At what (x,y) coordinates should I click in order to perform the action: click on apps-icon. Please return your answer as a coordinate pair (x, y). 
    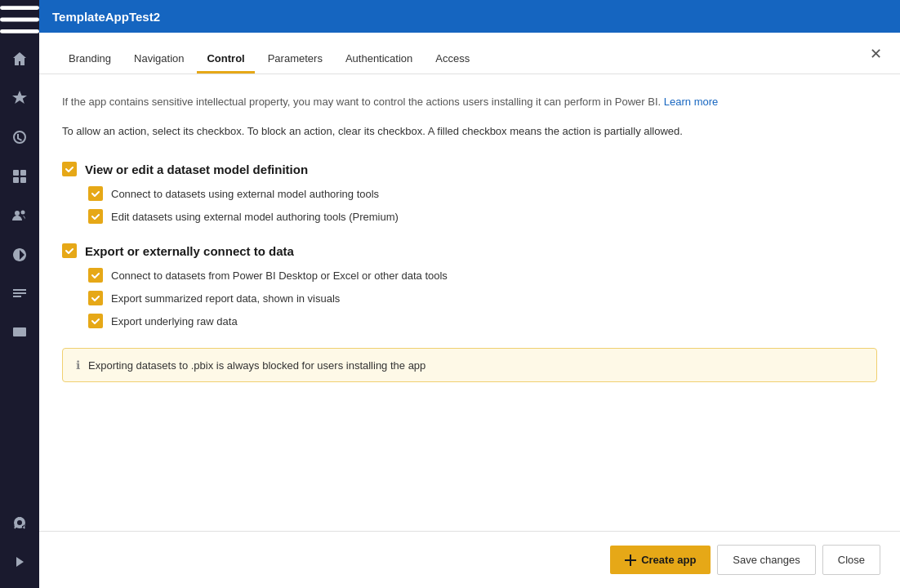
    Looking at the image, I should click on (20, 176).